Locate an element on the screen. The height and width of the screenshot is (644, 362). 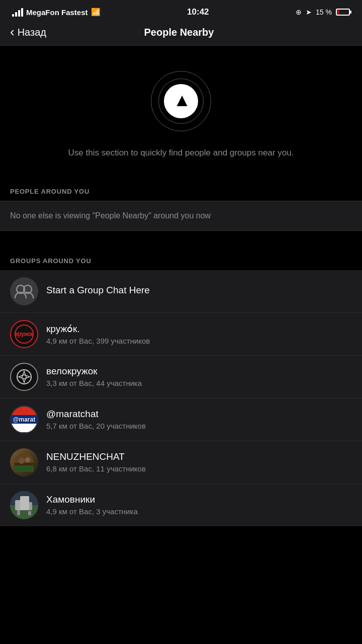
hamovniki-meta: 4,9 км от Вас, 3 участника is located at coordinates (199, 511).